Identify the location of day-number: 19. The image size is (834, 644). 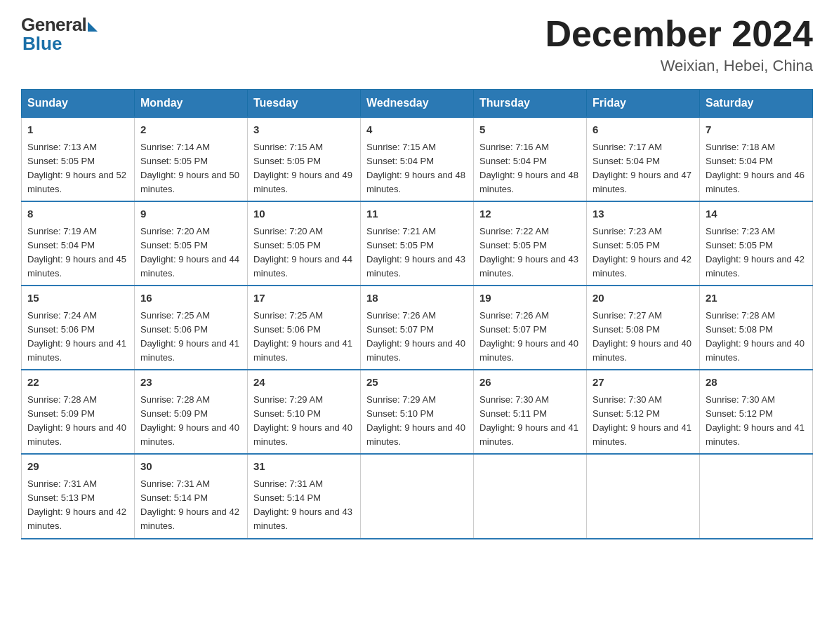
(530, 299).